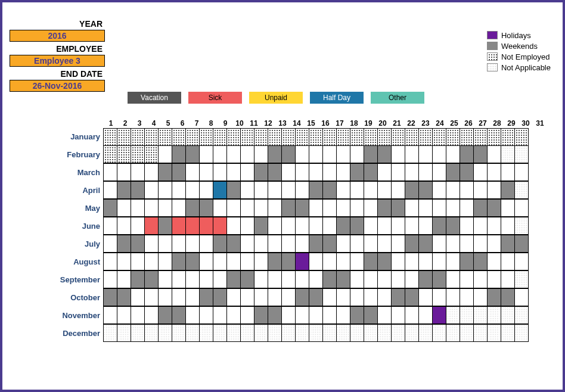 The width and height of the screenshot is (565, 392). Describe the element at coordinates (57, 36) in the screenshot. I see `year-select: 2016` at that location.